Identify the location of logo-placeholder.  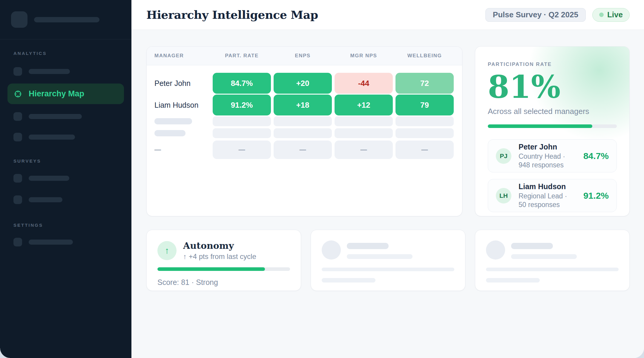
(19, 20).